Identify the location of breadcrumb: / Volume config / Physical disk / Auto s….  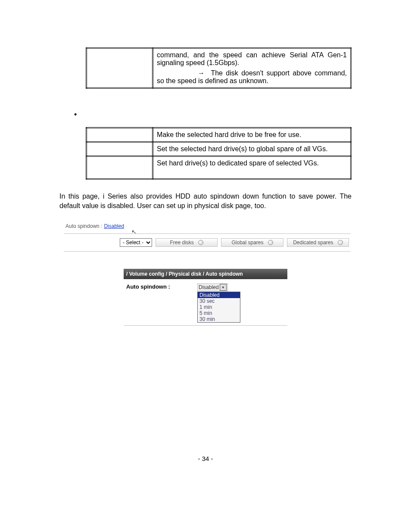
(206, 274).